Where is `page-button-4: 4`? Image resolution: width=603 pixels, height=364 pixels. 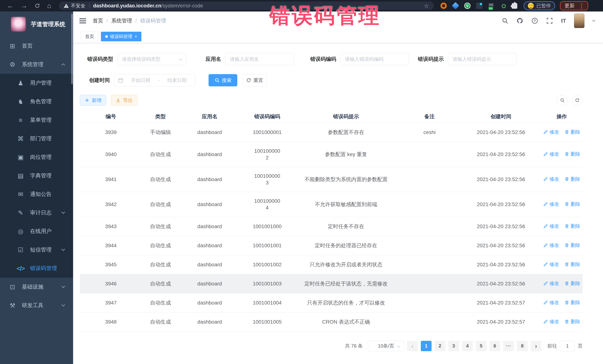 page-button-4: 4 is located at coordinates (467, 346).